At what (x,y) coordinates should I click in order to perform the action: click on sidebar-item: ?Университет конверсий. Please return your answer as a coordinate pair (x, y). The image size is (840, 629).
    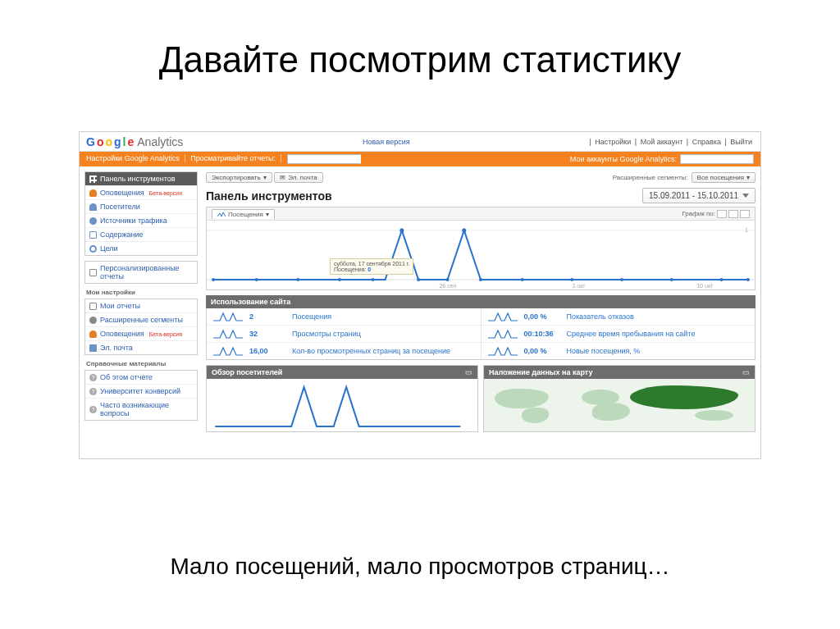
    Looking at the image, I should click on (141, 392).